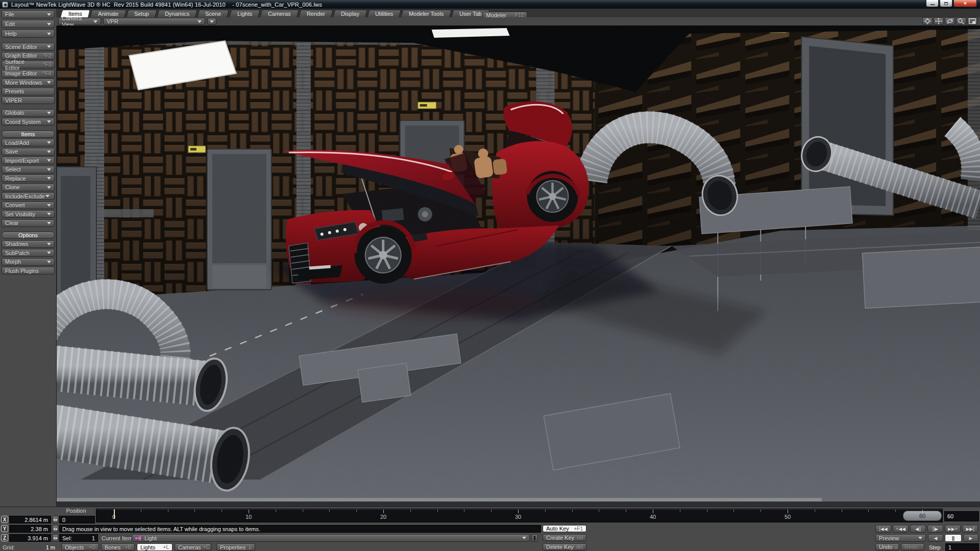 This screenshot has height=551, width=980. What do you see at coordinates (962, 547) in the screenshot?
I see `step-field: 1` at bounding box center [962, 547].